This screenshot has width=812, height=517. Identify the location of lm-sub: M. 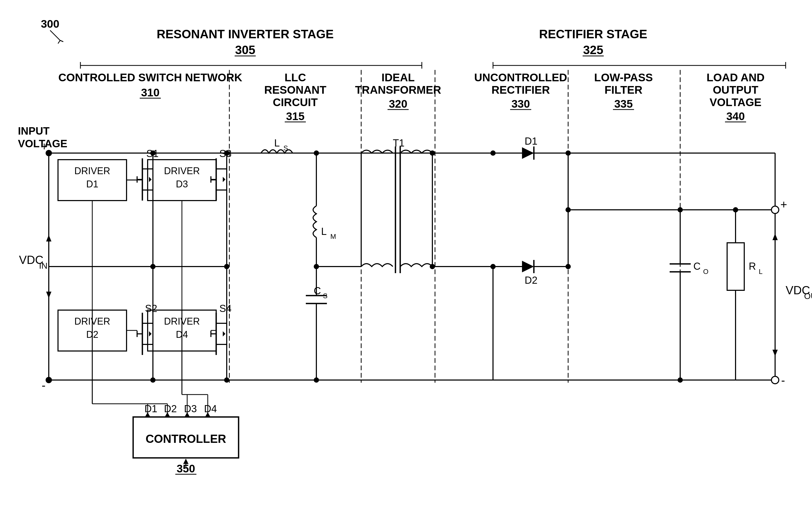
(333, 236).